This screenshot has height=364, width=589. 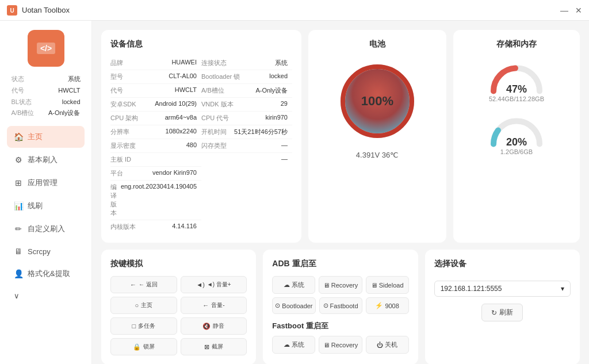 What do you see at coordinates (46, 229) in the screenshot?
I see `sidebar-item-label: 自定义刷入` at bounding box center [46, 229].